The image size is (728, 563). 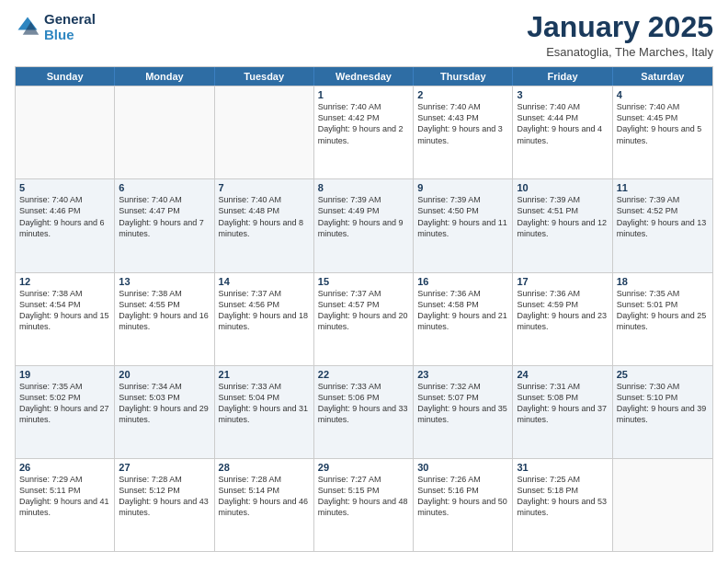 I want to click on calendar-cell-16: 16Sunrise: 7:36 AM Sunset: 4:58 PM Dayli…, so click(x=463, y=319).